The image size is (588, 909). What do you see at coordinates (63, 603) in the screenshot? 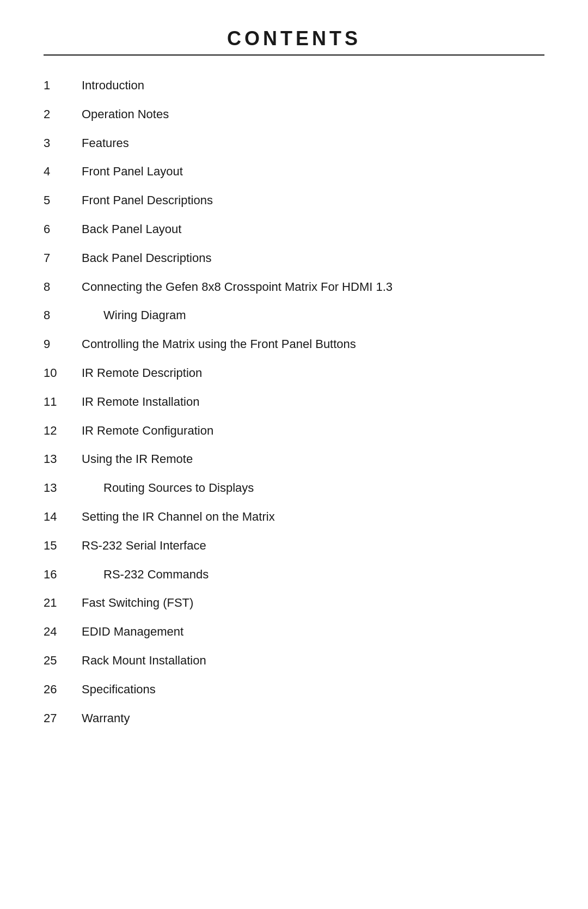
I see `toc-page-number: 21` at bounding box center [63, 603].